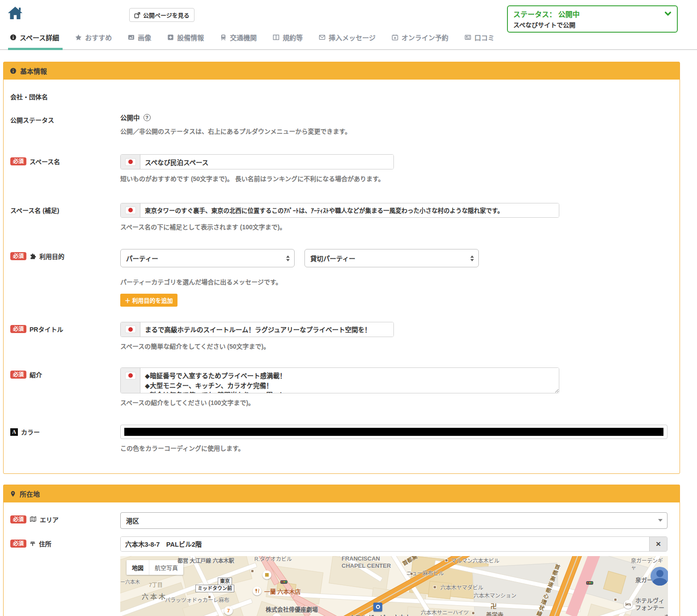 This screenshot has height=616, width=697. What do you see at coordinates (445, 613) in the screenshot?
I see `map-label: 六本木サニーハイツ` at bounding box center [445, 613].